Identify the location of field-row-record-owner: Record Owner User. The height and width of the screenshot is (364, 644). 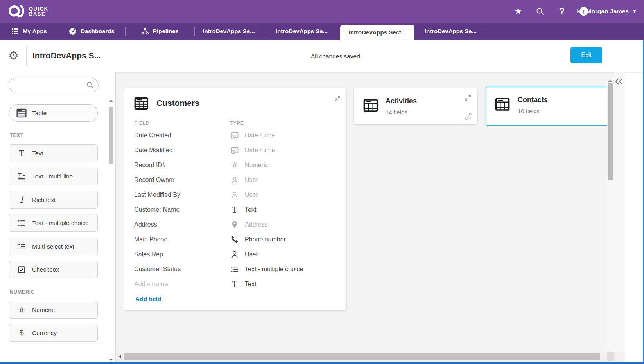
(236, 180).